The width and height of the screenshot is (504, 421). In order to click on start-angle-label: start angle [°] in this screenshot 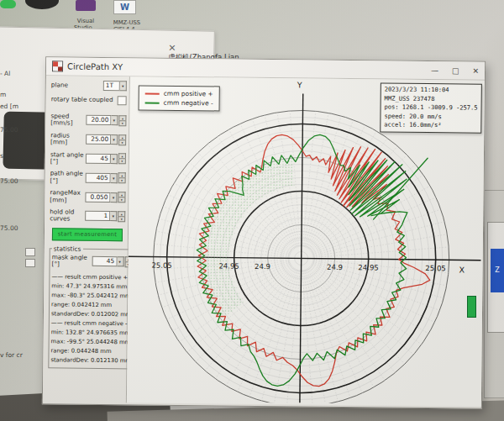, I will do `click(68, 158)`.